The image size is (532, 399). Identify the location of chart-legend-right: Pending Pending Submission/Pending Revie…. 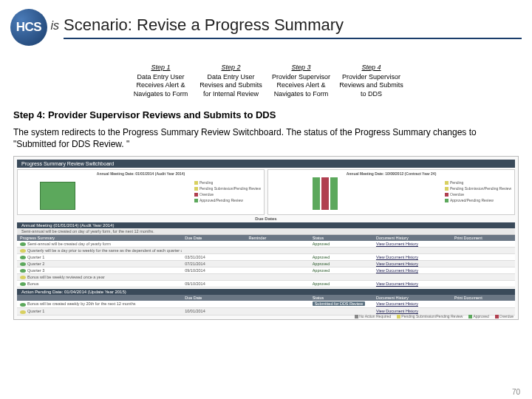
(478, 192).